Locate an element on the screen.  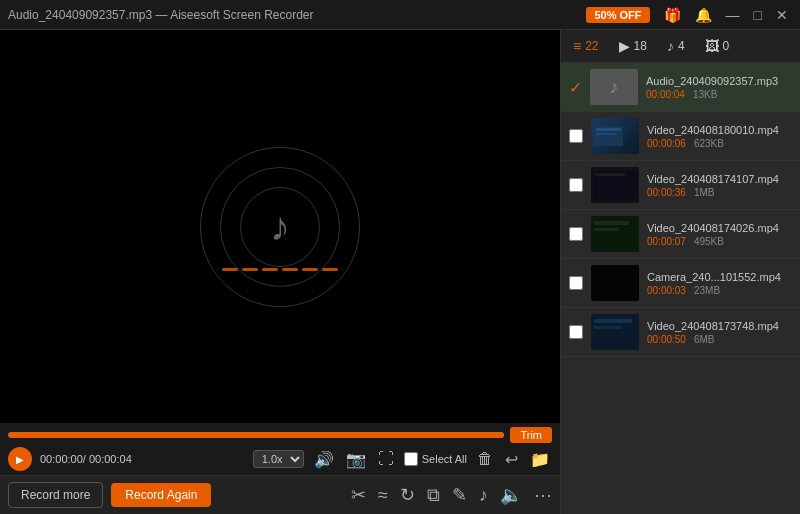
select-all-label: Select All is located at coordinates (444, 459).